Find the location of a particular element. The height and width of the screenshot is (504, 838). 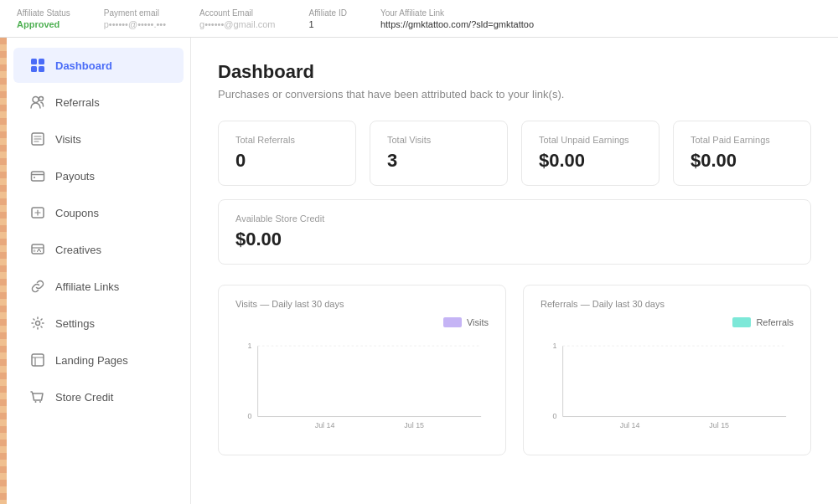

visits-legend-color is located at coordinates (453, 322).